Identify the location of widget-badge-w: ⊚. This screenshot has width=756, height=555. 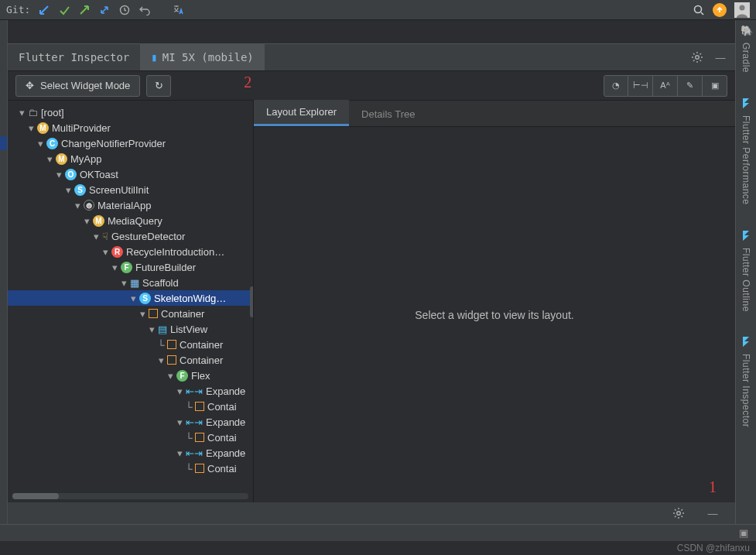
(89, 205).